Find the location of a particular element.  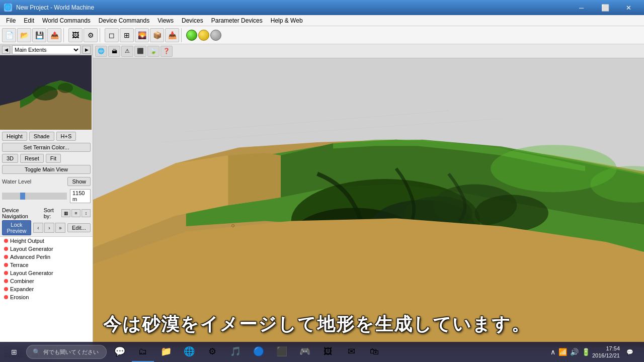

search-placeholder: 何でも聞いてください is located at coordinates (71, 352).